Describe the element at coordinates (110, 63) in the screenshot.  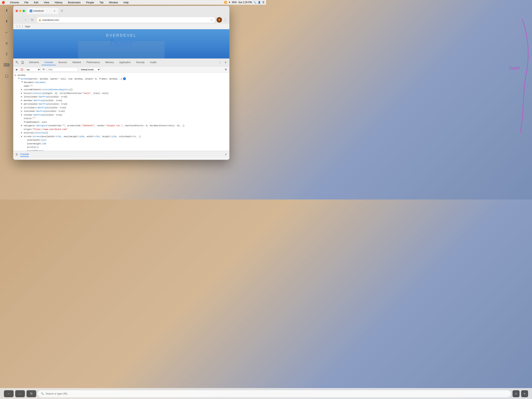
I see `tab-memory: Memory` at that location.